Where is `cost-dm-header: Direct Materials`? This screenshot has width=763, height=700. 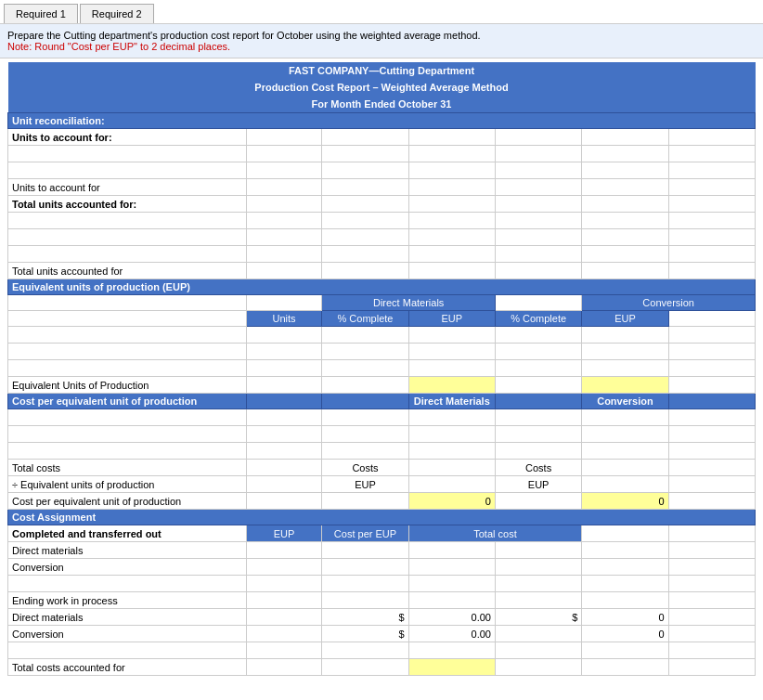 cost-dm-header: Direct Materials is located at coordinates (451, 401).